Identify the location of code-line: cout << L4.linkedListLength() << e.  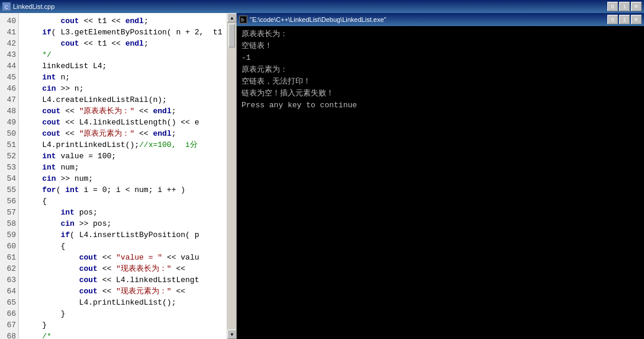
(123, 122).